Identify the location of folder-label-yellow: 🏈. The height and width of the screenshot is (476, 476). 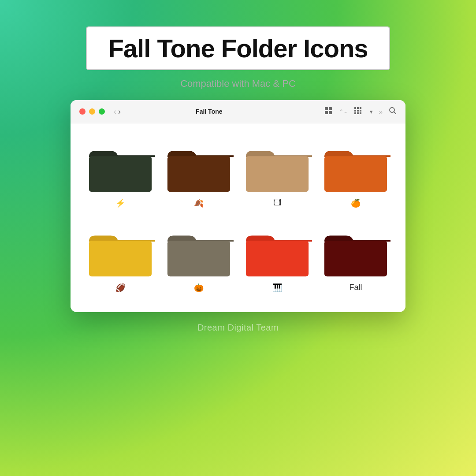
(120, 289).